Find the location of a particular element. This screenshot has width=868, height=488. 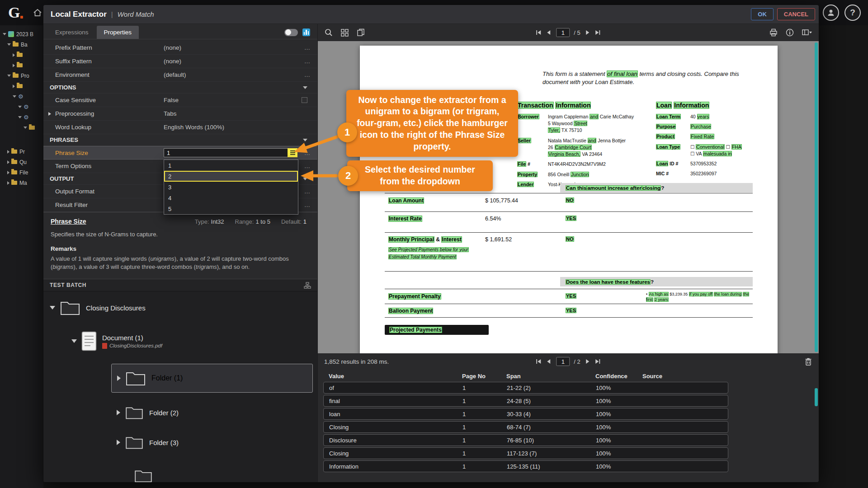

phrase-size-input: 1 is located at coordinates (231, 153).